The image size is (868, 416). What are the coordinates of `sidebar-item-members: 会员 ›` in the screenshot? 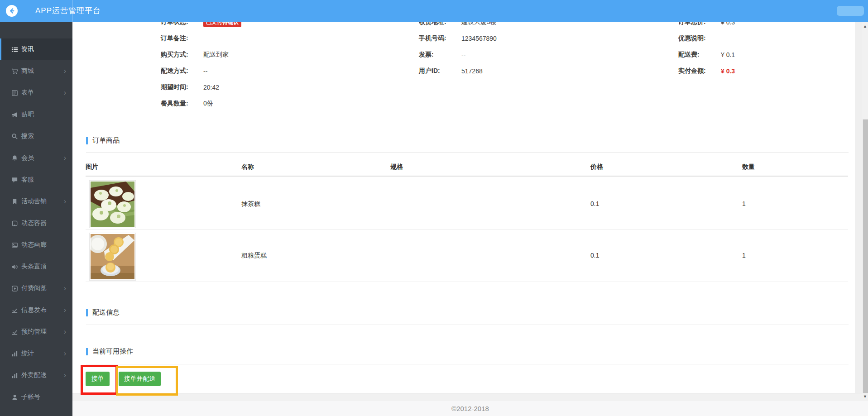 It's located at (36, 158).